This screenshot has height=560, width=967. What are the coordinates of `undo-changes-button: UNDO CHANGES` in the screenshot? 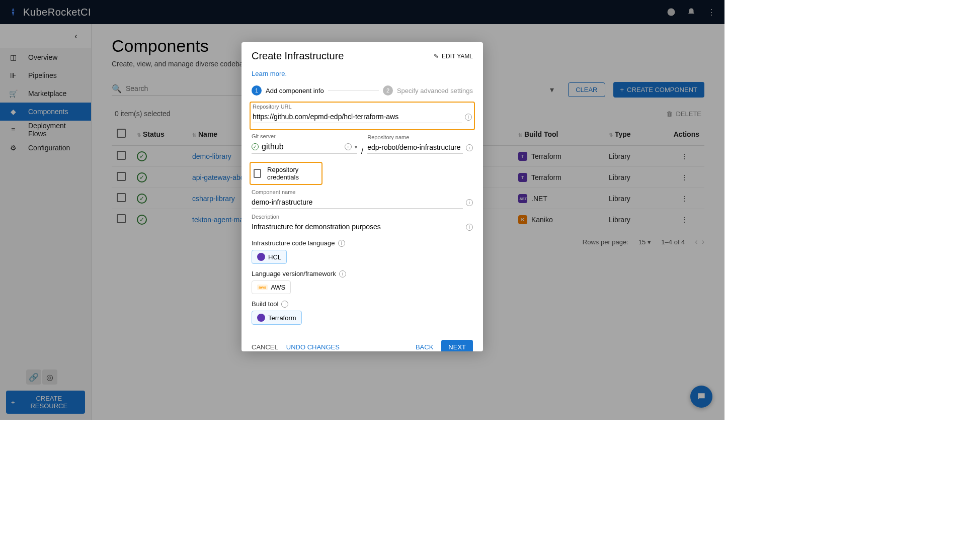 It's located at (313, 347).